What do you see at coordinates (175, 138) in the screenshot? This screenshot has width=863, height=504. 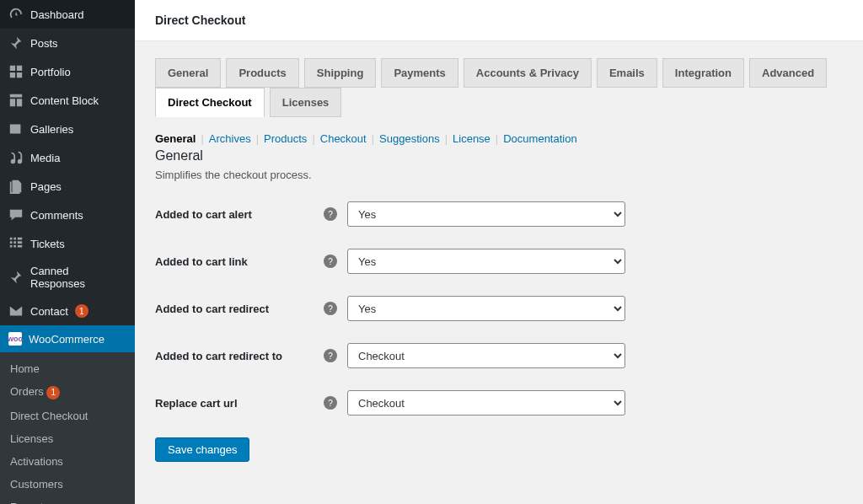 I see `subtab-general: General` at bounding box center [175, 138].